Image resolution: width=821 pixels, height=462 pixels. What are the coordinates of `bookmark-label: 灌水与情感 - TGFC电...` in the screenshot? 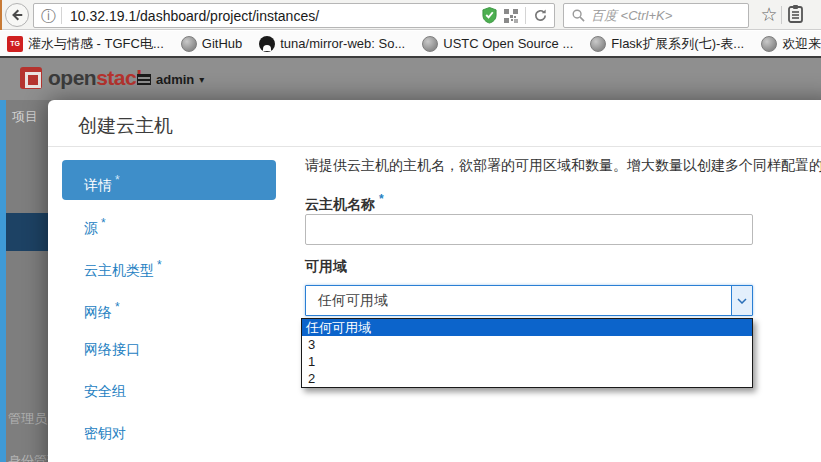 It's located at (96, 44).